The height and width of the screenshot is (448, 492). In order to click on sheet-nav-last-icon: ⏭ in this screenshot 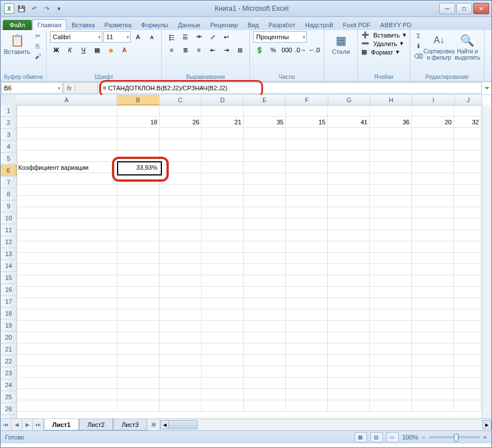, I will do `click(39, 425)`.